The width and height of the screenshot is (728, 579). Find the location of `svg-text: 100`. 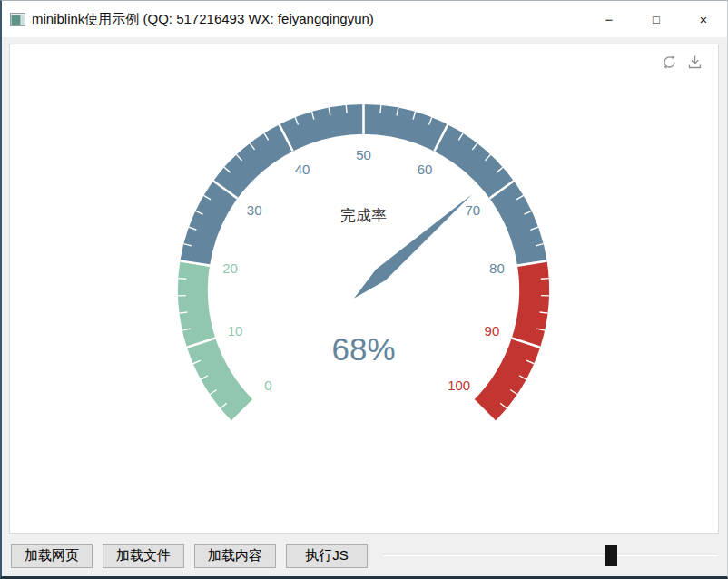

svg-text: 100 is located at coordinates (459, 385).